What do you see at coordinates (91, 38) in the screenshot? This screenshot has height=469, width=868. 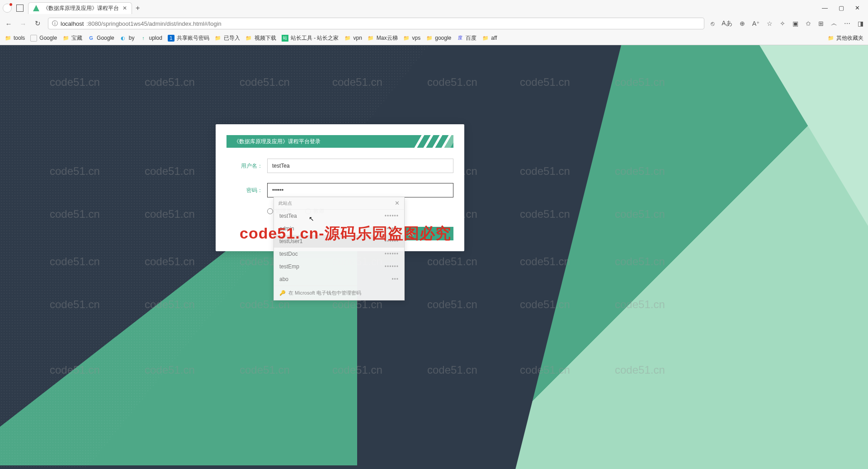 I see `google-icon: G` at bounding box center [91, 38].